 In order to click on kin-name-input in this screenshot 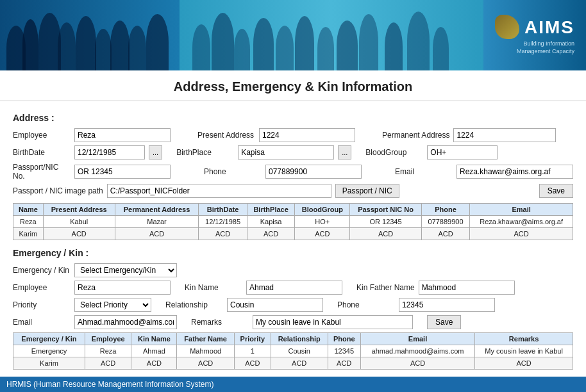, I will do `click(294, 288)`.